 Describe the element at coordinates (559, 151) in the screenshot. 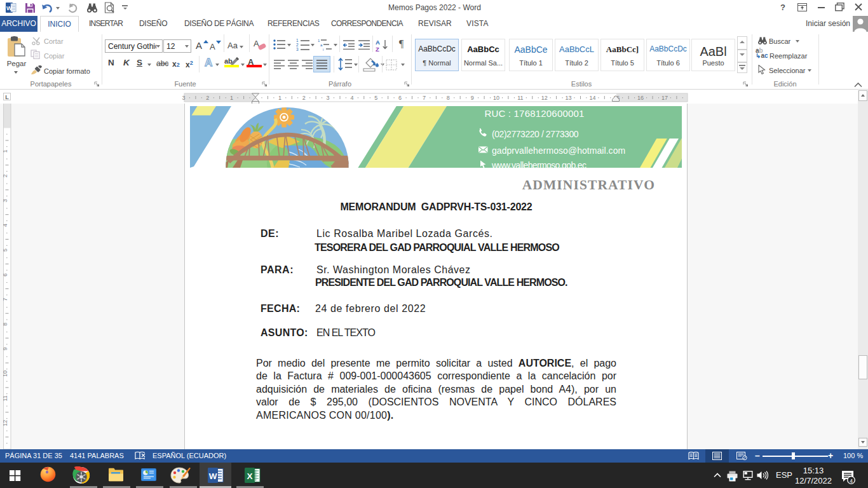

I see `svg-text: gadprvallehermoso@hotmail.com` at that location.